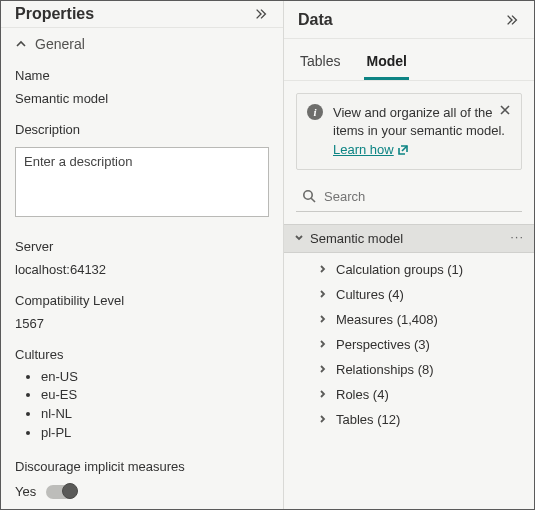 The width and height of the screenshot is (537, 512). I want to click on general-section-header: General, so click(142, 45).